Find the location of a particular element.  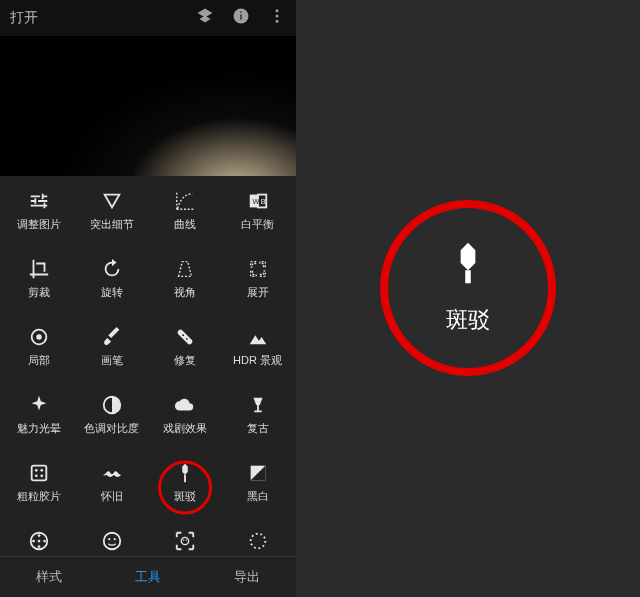

tool-hdr: HDR 景观 is located at coordinates (258, 357).